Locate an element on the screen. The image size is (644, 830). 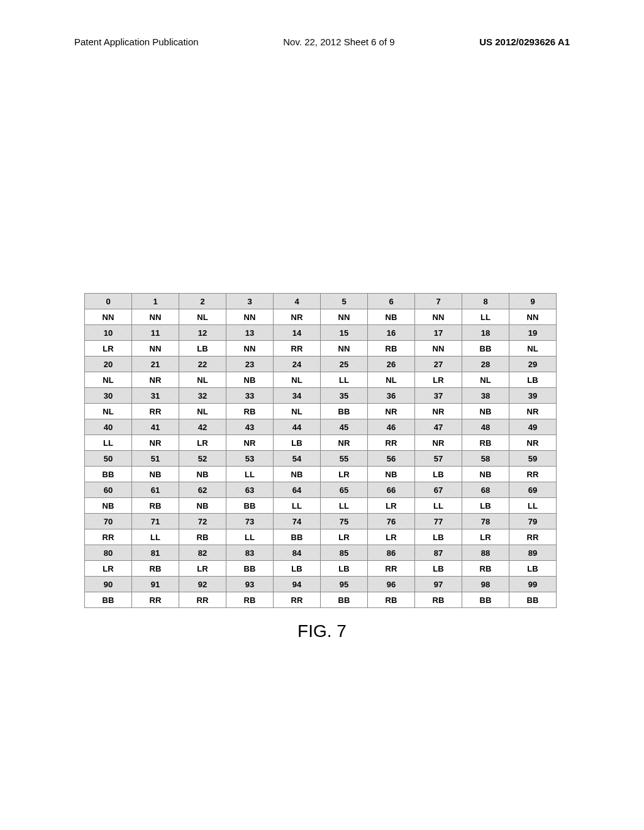
table-index-row: 80818283848586878889 is located at coordinates (321, 553).